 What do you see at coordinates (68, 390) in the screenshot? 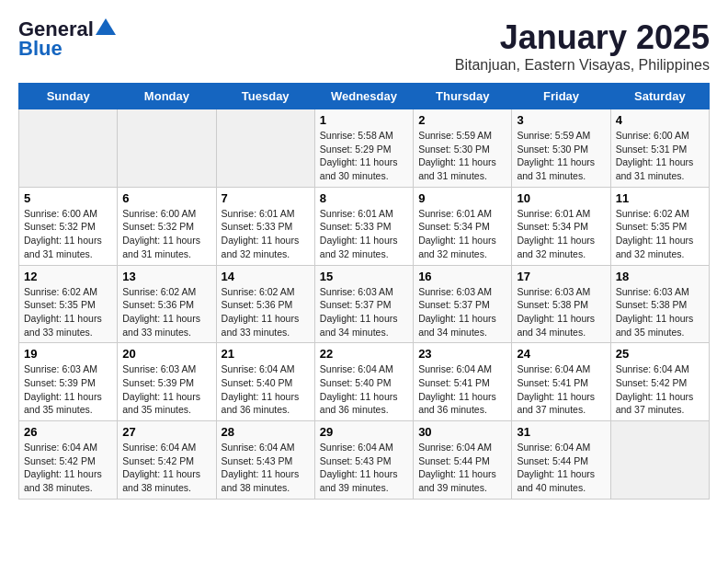
I see `day-info: Sunrise: 6:03 AM Sunset: 5:39 PM Dayligh…` at bounding box center [68, 390].